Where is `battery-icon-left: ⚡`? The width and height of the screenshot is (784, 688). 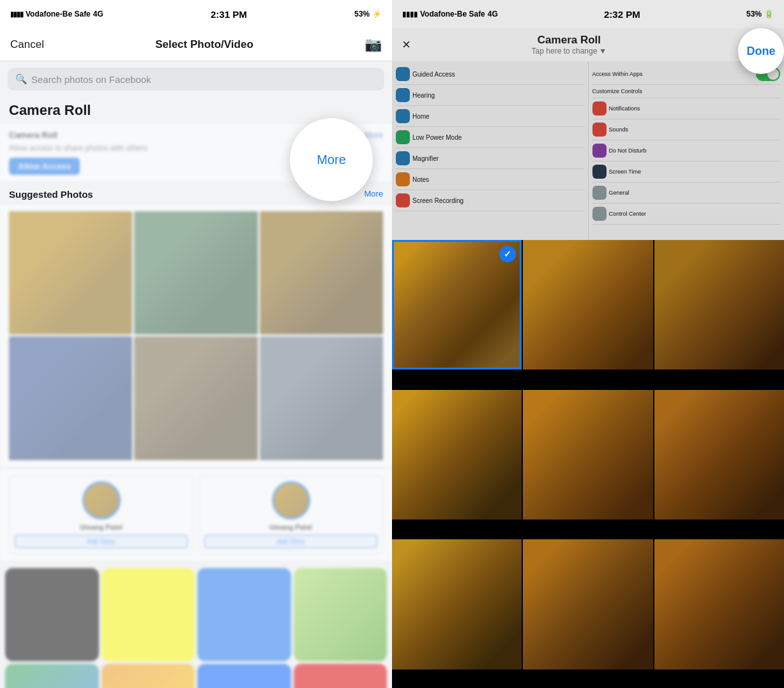 battery-icon-left: ⚡ is located at coordinates (377, 14).